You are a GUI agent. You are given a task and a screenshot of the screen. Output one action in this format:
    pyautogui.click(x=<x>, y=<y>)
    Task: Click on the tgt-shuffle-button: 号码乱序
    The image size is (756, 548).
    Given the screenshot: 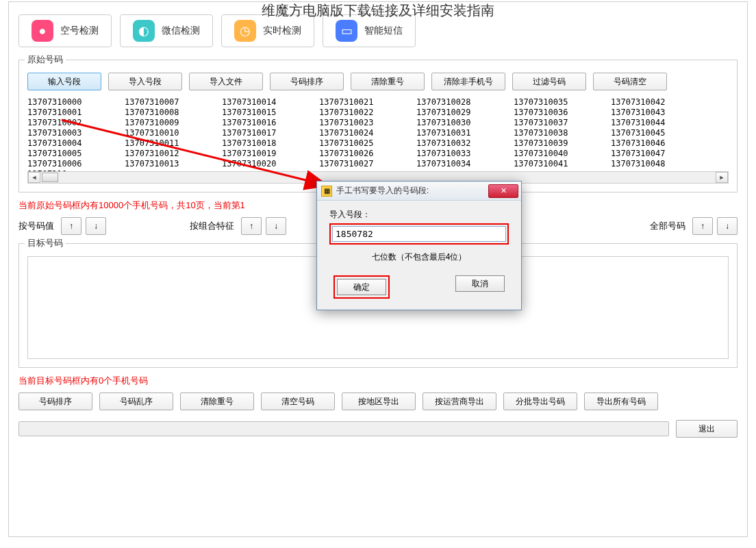 What is the action you would take?
    pyautogui.click(x=136, y=401)
    